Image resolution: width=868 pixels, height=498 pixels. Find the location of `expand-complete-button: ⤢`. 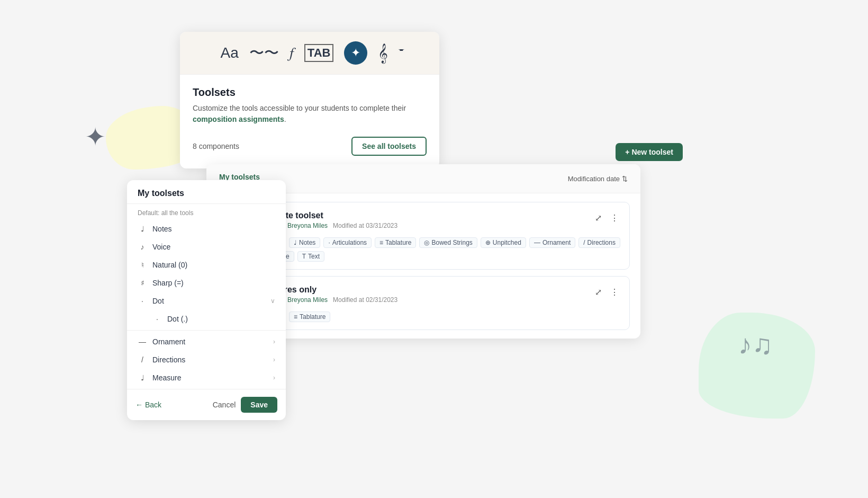

expand-complete-button: ⤢ is located at coordinates (598, 218).